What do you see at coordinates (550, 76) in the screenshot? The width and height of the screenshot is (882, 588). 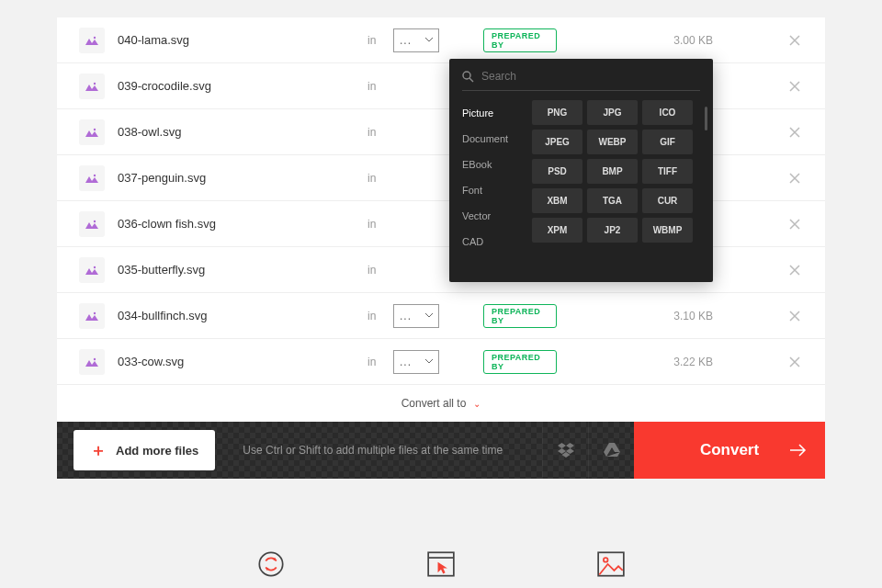 I see `search-input` at bounding box center [550, 76].